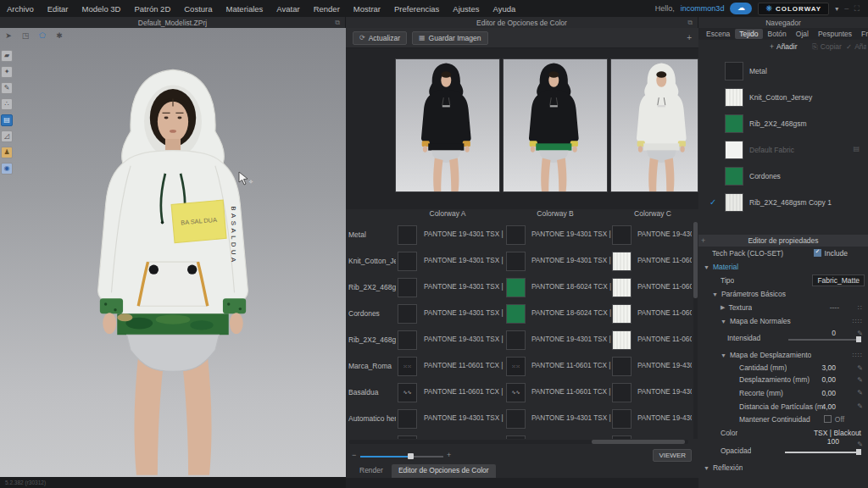  Describe the element at coordinates (860, 308) in the screenshot. I see `texture-options-icon: ∷` at that location.